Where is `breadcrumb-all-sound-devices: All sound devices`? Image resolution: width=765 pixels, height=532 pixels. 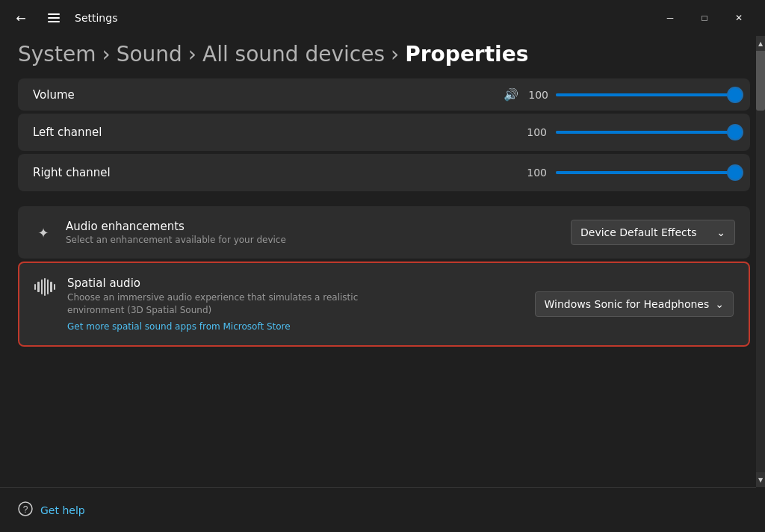 breadcrumb-all-sound-devices: All sound devices is located at coordinates (294, 54).